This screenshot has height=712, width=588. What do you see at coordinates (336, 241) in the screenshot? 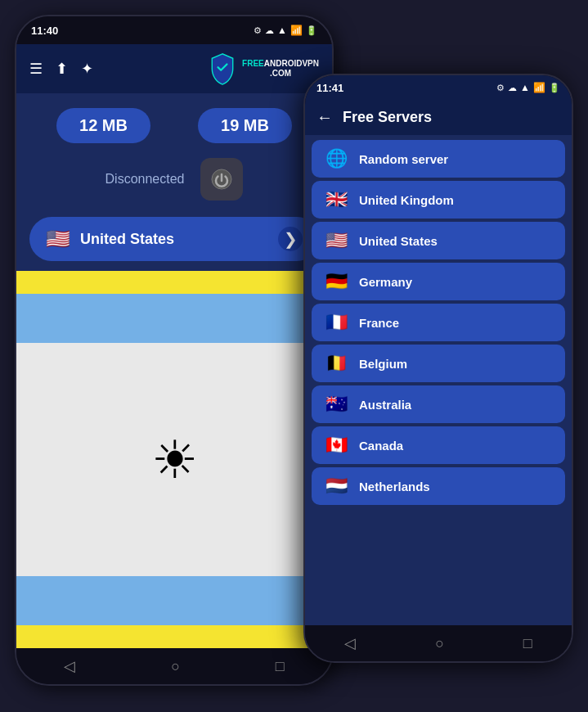
I see `server-flag-us: 🇺🇸` at bounding box center [336, 241].